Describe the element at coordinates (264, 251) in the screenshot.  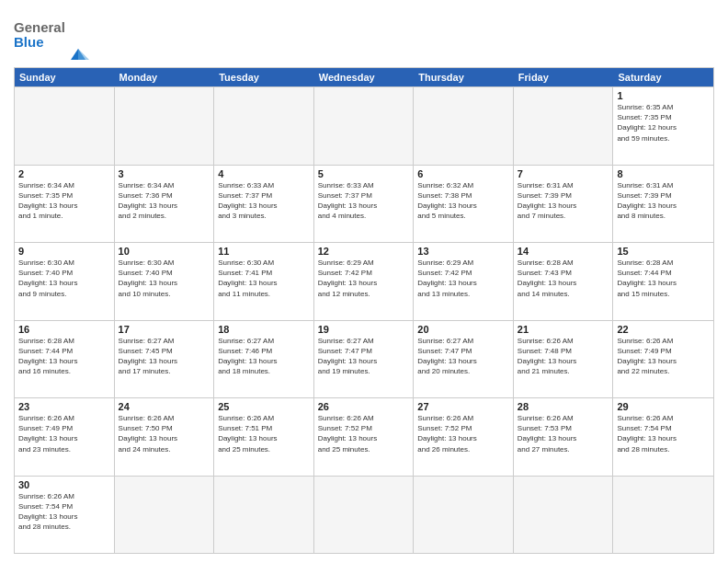
I see `day-number: 11` at that location.